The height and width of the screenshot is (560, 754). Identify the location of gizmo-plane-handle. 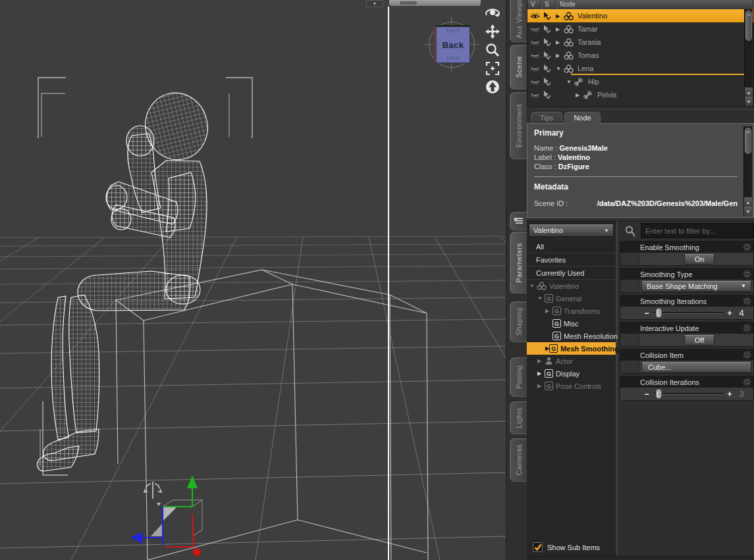
(170, 514).